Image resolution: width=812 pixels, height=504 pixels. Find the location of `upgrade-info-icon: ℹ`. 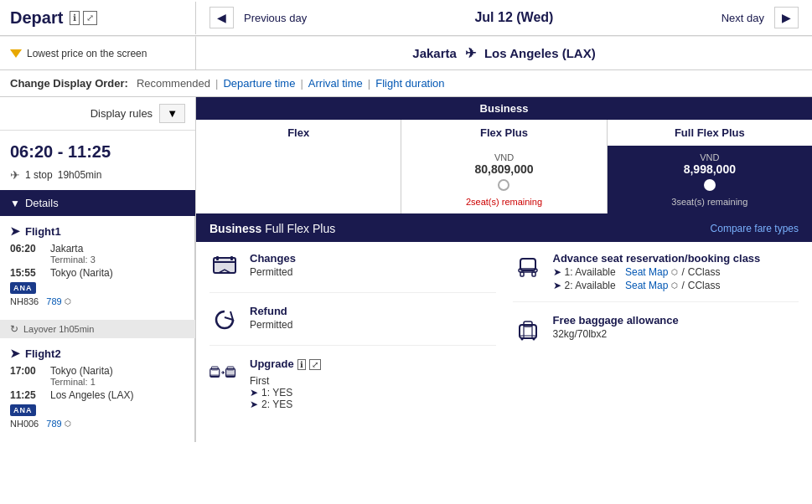

upgrade-info-icon: ℹ is located at coordinates (302, 365).